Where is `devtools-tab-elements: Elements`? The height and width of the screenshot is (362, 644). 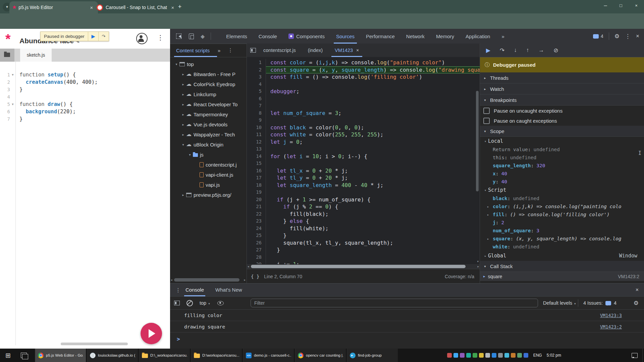 devtools-tab-elements: Elements is located at coordinates (237, 36).